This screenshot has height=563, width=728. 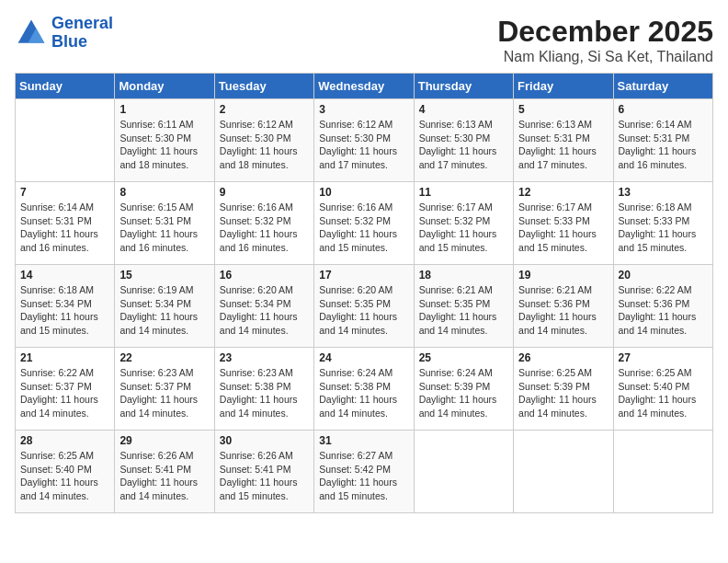 I want to click on weekday-header-cell: Monday, so click(x=165, y=86).